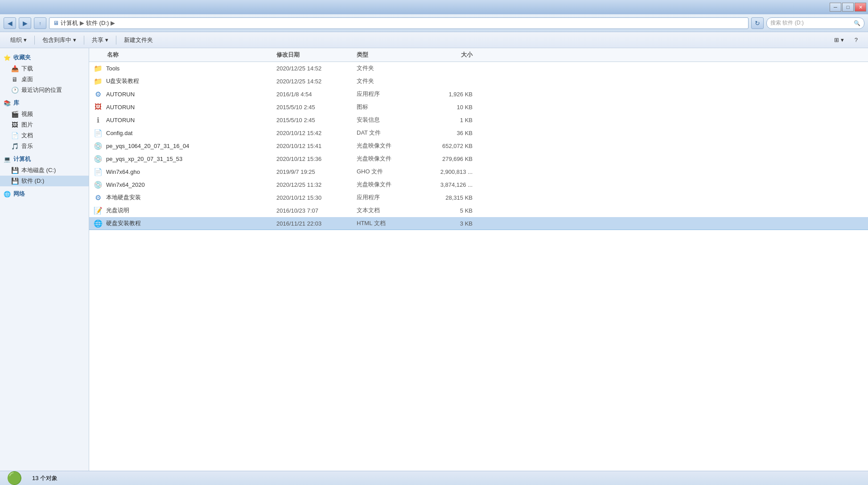 This screenshot has width=868, height=485. Describe the element at coordinates (97, 23) in the screenshot. I see `path-drive: 软件 (D:)` at that location.